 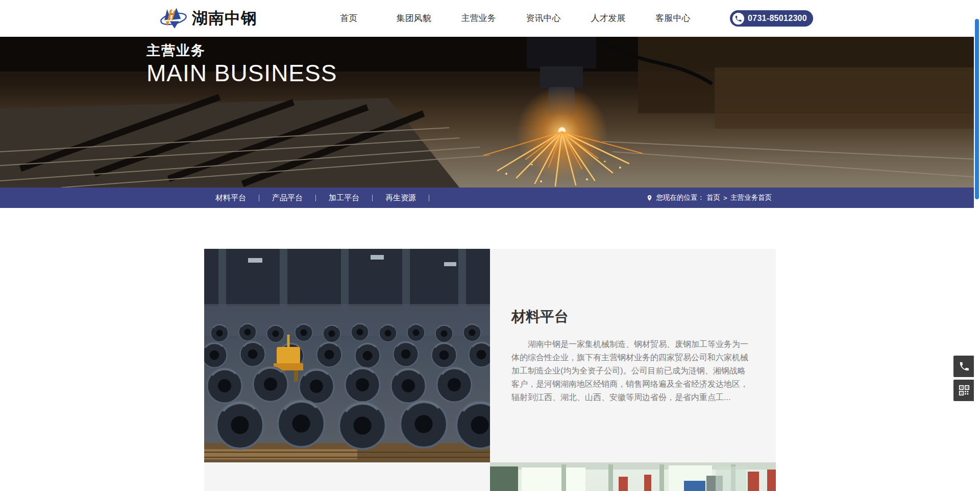 What do you see at coordinates (751, 198) in the screenshot?
I see `breadcrumb-current: 主营业务首页` at bounding box center [751, 198].